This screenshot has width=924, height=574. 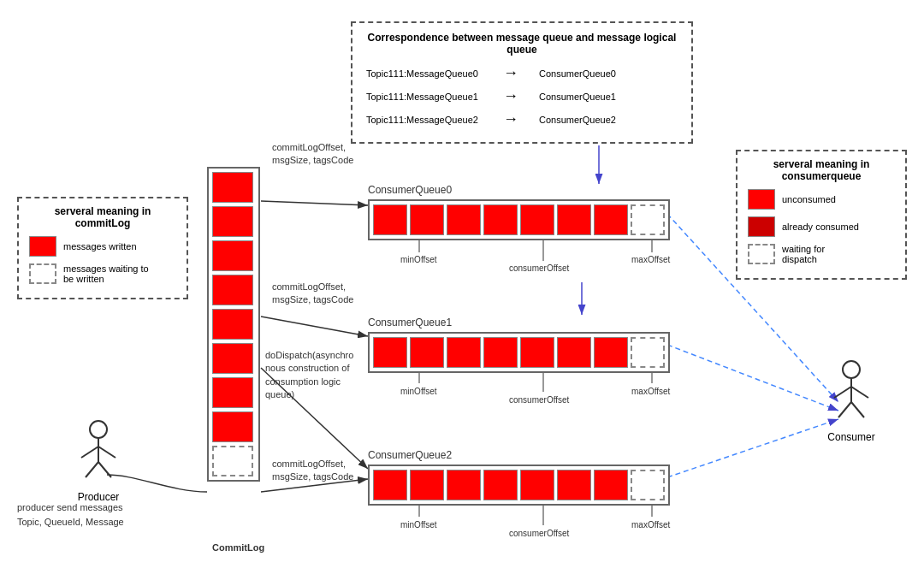 I want to click on queue0-max-offset: maxOffset, so click(x=650, y=260).